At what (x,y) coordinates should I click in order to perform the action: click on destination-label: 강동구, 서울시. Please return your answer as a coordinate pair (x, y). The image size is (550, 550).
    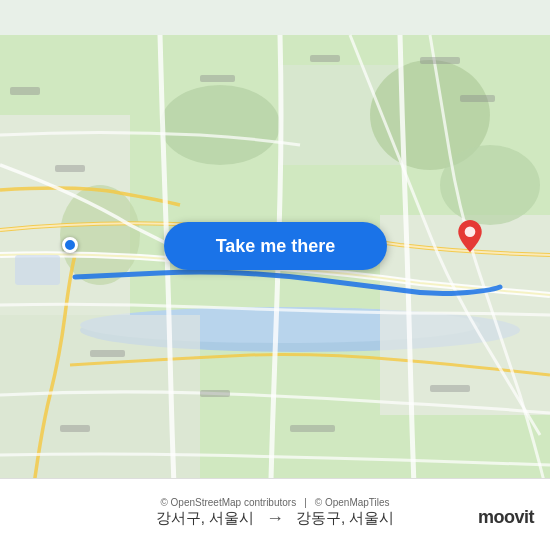
    Looking at the image, I should click on (345, 518).